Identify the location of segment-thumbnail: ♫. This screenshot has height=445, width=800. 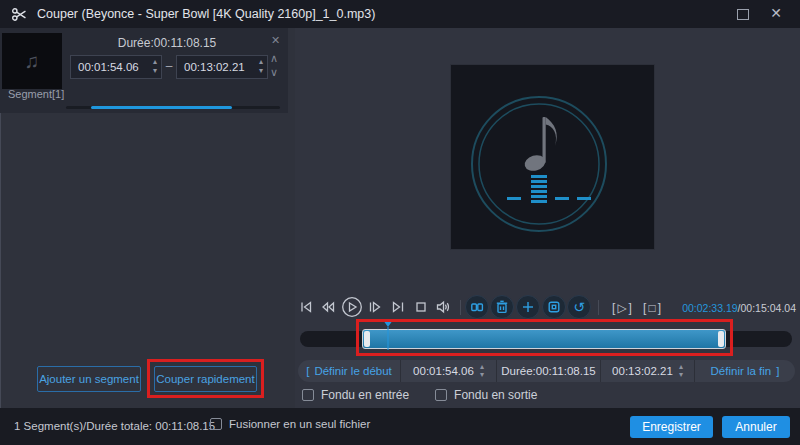
(32, 61).